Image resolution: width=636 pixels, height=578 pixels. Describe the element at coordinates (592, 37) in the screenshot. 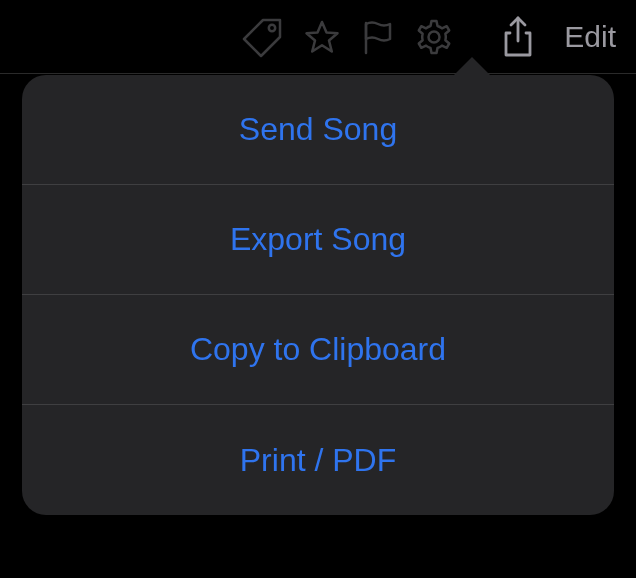

I see `edit-button: Edit` at that location.